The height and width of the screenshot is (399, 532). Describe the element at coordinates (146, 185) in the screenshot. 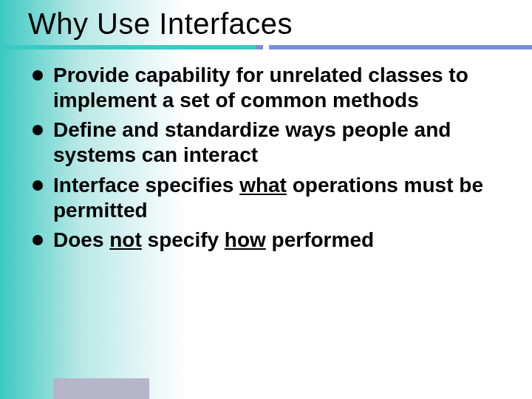

I see `bullet-text-pre: Interface specifies` at that location.